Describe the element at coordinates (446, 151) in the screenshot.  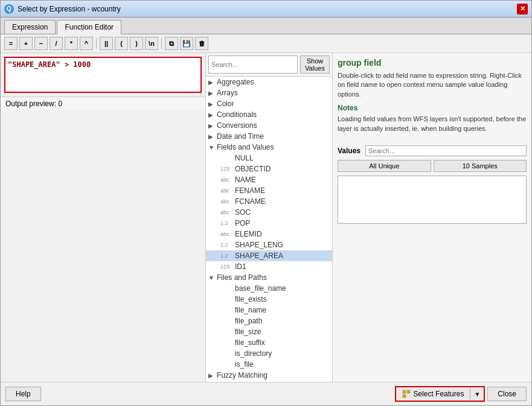
I see `values-search-input` at that location.